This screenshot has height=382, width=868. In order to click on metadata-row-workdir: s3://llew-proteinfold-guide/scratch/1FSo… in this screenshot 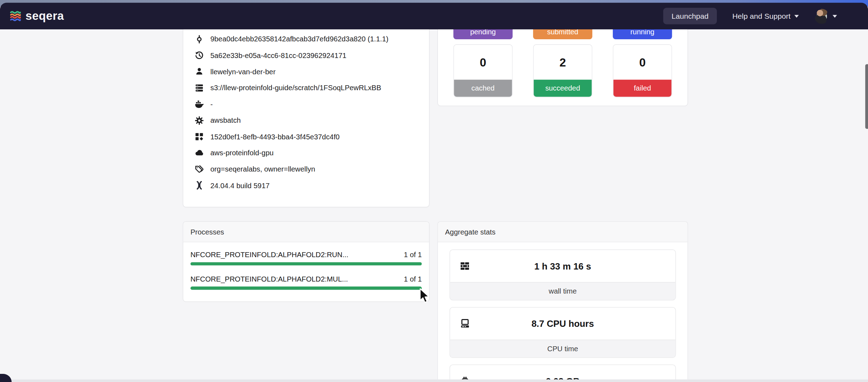, I will do `click(307, 88)`.